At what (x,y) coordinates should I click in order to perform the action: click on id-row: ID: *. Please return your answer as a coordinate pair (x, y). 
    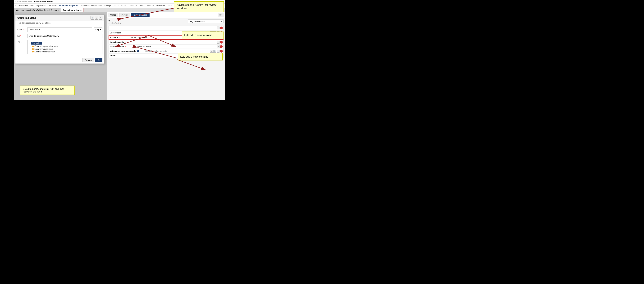
    Looking at the image, I should click on (60, 36).